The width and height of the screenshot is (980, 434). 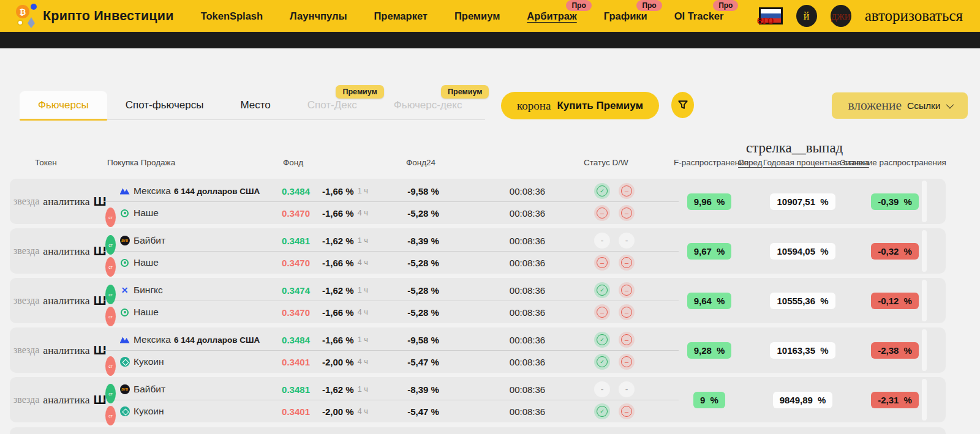 What do you see at coordinates (478, 431) in the screenshot?
I see `next-row-partial` at bounding box center [478, 431].